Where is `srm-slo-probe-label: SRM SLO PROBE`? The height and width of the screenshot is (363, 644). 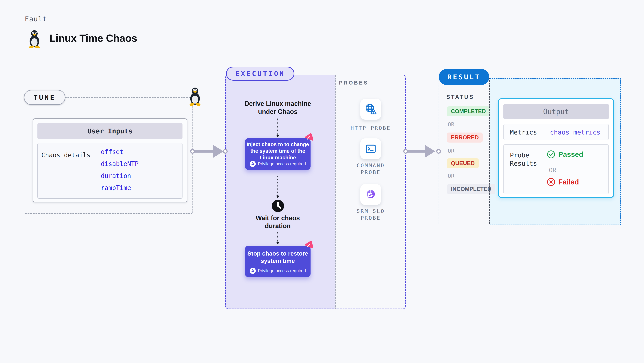
srm-slo-probe-label: SRM SLO PROBE is located at coordinates (370, 214).